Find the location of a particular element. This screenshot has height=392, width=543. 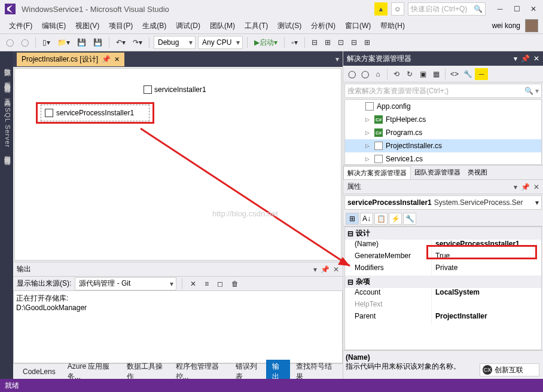

service-installer-1: serviceInstaller1 is located at coordinates (175, 90).